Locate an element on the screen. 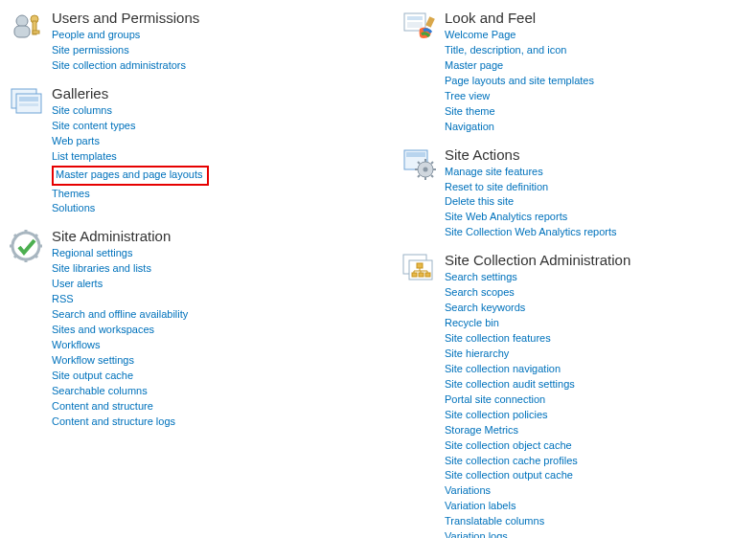 This screenshot has width=756, height=538. section-body: Site ActionsManage site featuresReset to… is located at coordinates (596, 193).